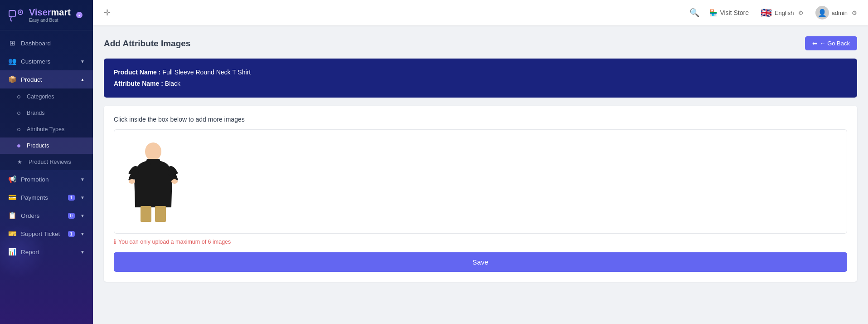 The height and width of the screenshot is (324, 868). What do you see at coordinates (822, 13) in the screenshot?
I see `avatar: 👤` at bounding box center [822, 13].